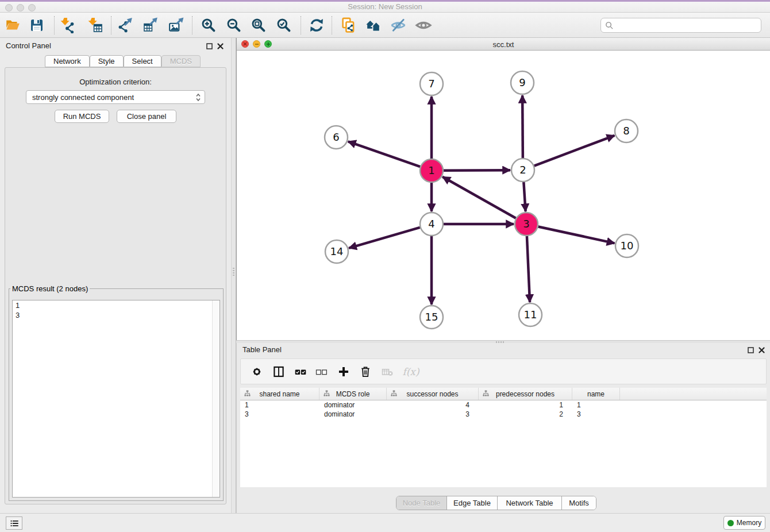 The width and height of the screenshot is (770, 532). Describe the element at coordinates (424, 25) in the screenshot. I see `eye-icon` at that location.